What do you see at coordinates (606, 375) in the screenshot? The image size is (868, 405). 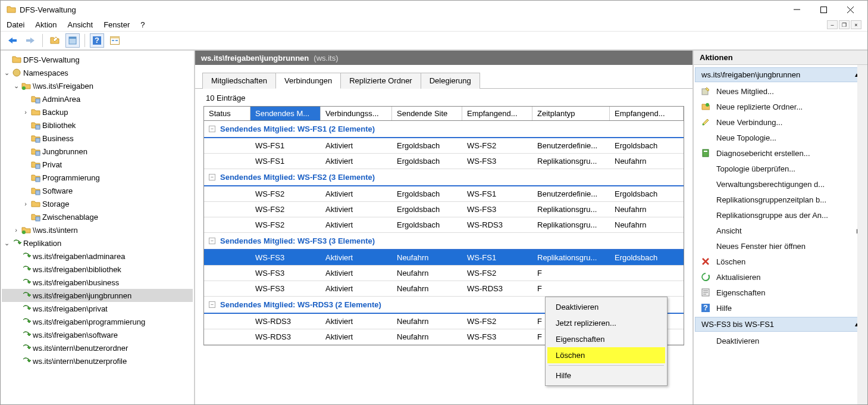 I see `context-menu-item: Hilfe` at bounding box center [606, 375].